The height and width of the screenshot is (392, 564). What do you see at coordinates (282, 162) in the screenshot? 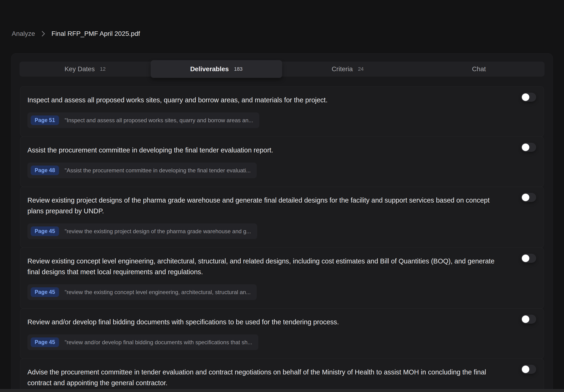
I see `deliverable-card: Assist the procurement committee in deve…` at bounding box center [282, 162].